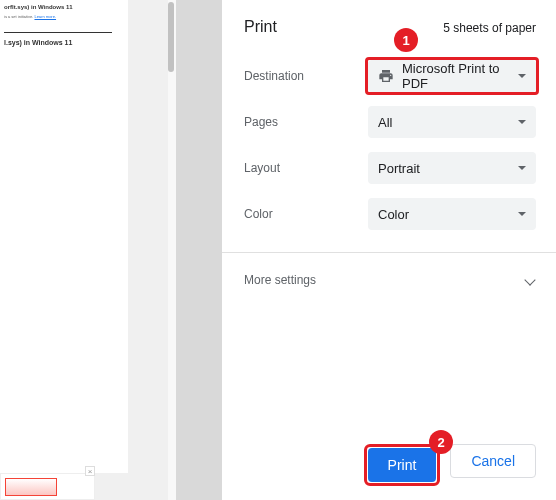 This screenshot has height=500, width=556. What do you see at coordinates (390, 214) in the screenshot?
I see `color-row: Color Color` at bounding box center [390, 214].